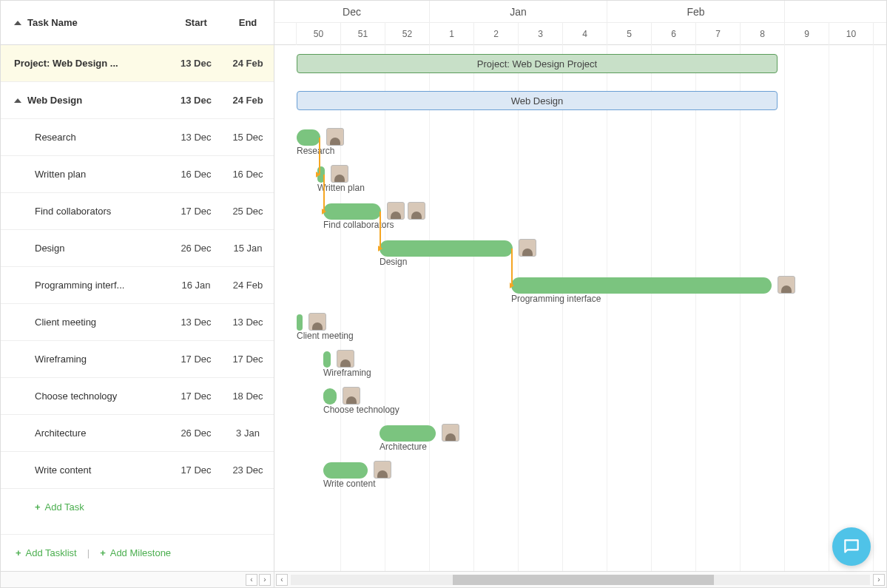 The height and width of the screenshot is (588, 887). What do you see at coordinates (196, 175) in the screenshot?
I see `task-start: 16 Dec` at bounding box center [196, 175].